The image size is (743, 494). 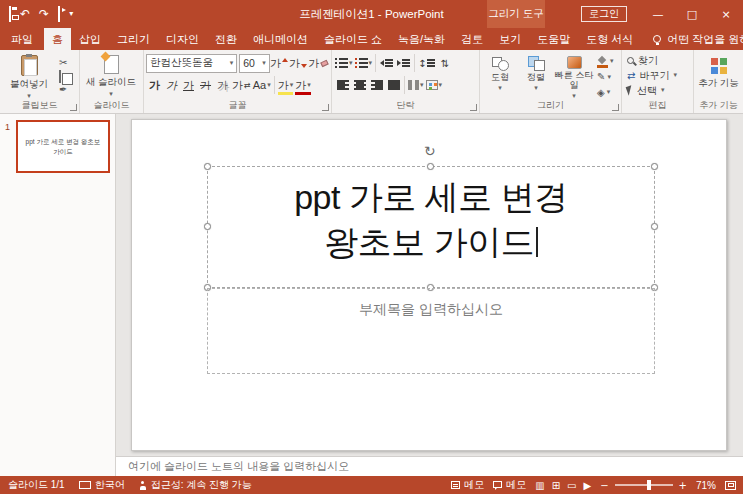 I want to click on text-shadow-button: 가, so click(x=222, y=86).